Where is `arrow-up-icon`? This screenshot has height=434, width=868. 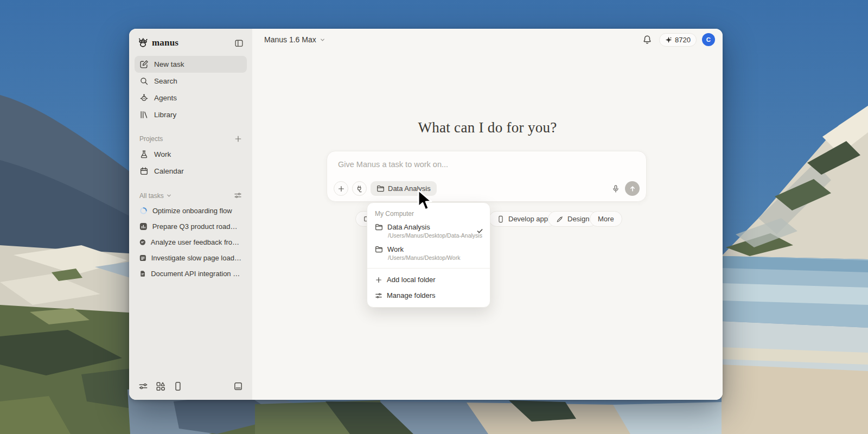 arrow-up-icon is located at coordinates (633, 189).